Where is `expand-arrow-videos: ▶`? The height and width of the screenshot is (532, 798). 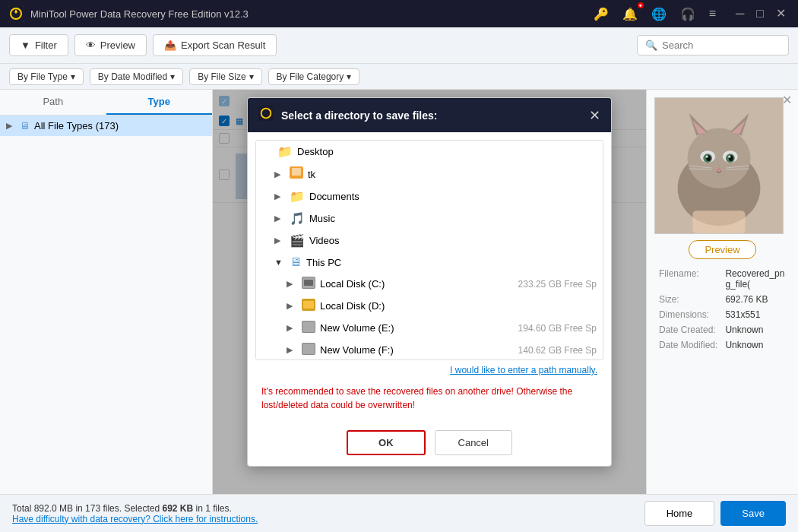
expand-arrow-videos: ▶ is located at coordinates (280, 240).